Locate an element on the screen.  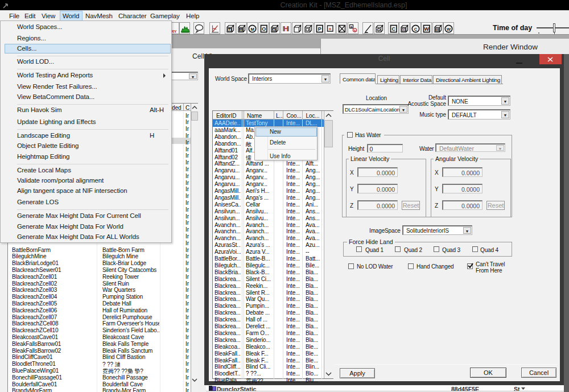
svg-text: T is located at coordinates (230, 30).